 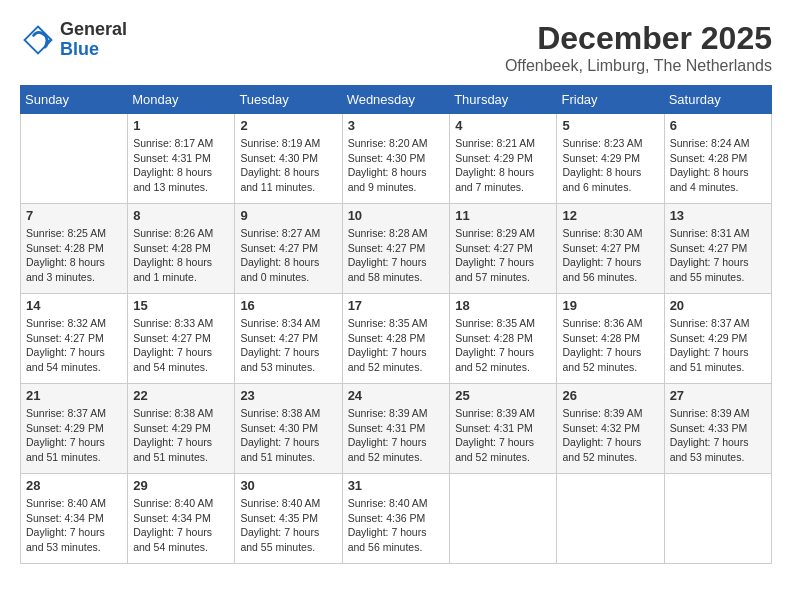 What do you see at coordinates (396, 48) in the screenshot?
I see `page-header: General Blue December 2025 Offenbeek, Li…` at bounding box center [396, 48].